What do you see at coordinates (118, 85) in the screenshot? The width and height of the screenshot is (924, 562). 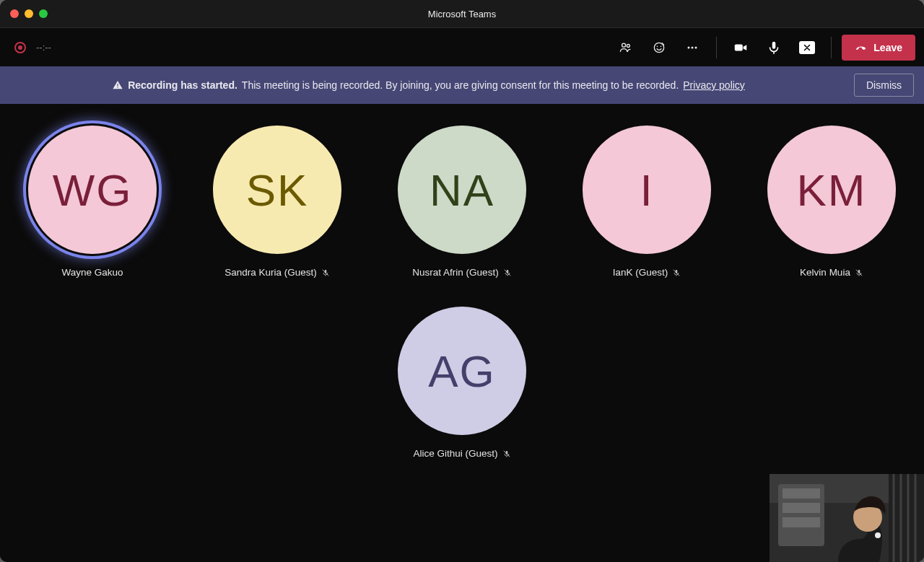 I see `warning-icon` at bounding box center [118, 85].